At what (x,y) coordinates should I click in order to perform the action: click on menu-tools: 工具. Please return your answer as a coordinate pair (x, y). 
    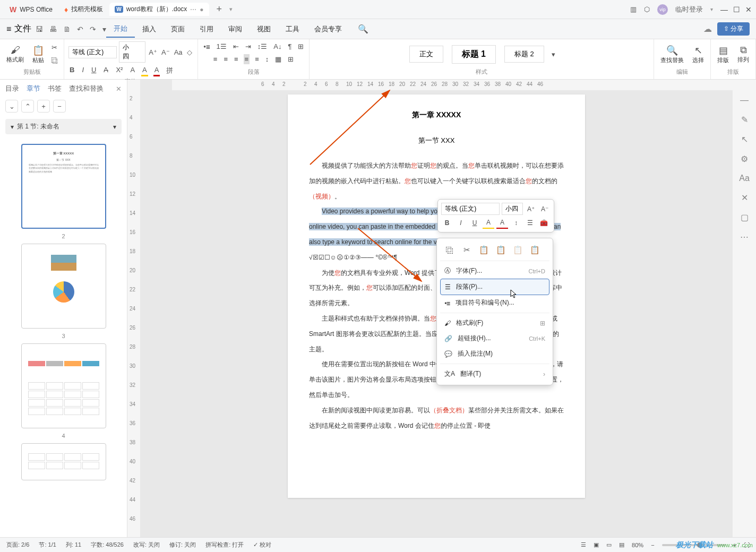
    Looking at the image, I should click on (293, 29).